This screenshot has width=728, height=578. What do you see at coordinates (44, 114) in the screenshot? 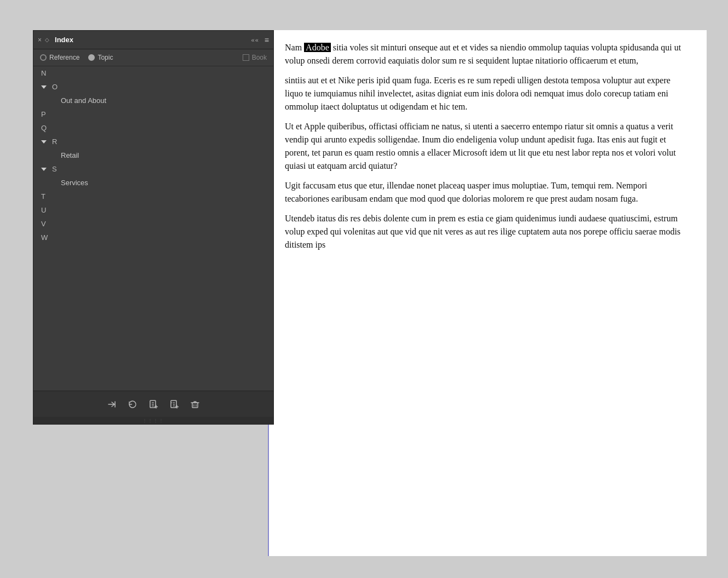
I see `letter-P: P` at bounding box center [44, 114].